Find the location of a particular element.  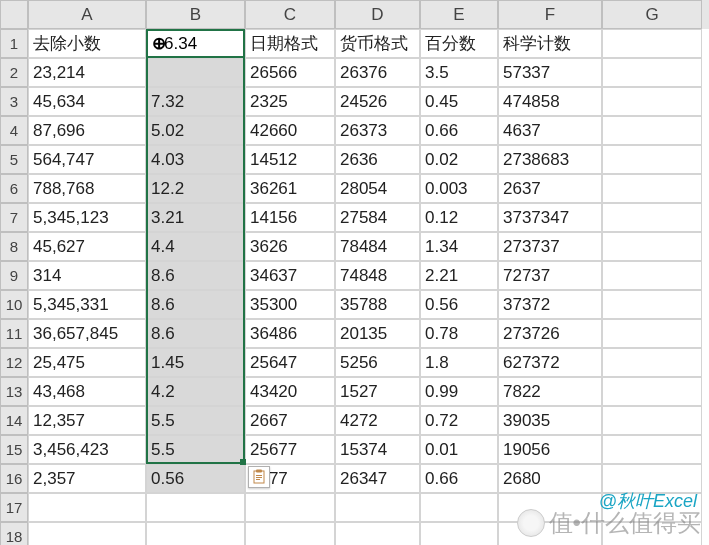

cell: 5.5 is located at coordinates (196, 420).